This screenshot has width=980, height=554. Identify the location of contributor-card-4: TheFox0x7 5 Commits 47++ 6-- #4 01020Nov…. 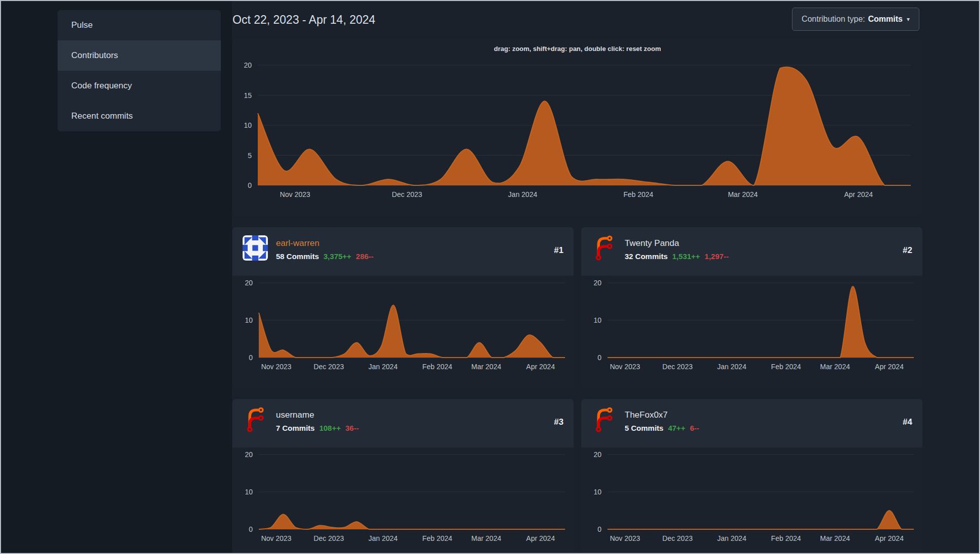
(752, 477).